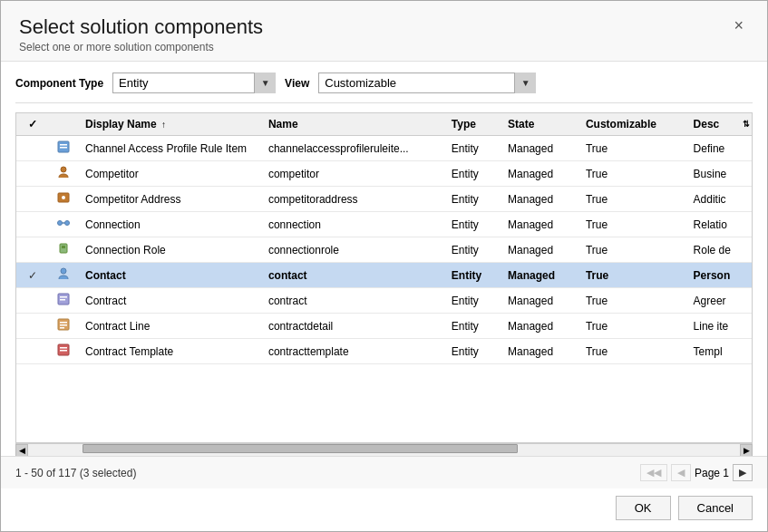  Describe the element at coordinates (384, 199) in the screenshot. I see `table-row: Competitor Address competitoraddress Ent…` at that location.